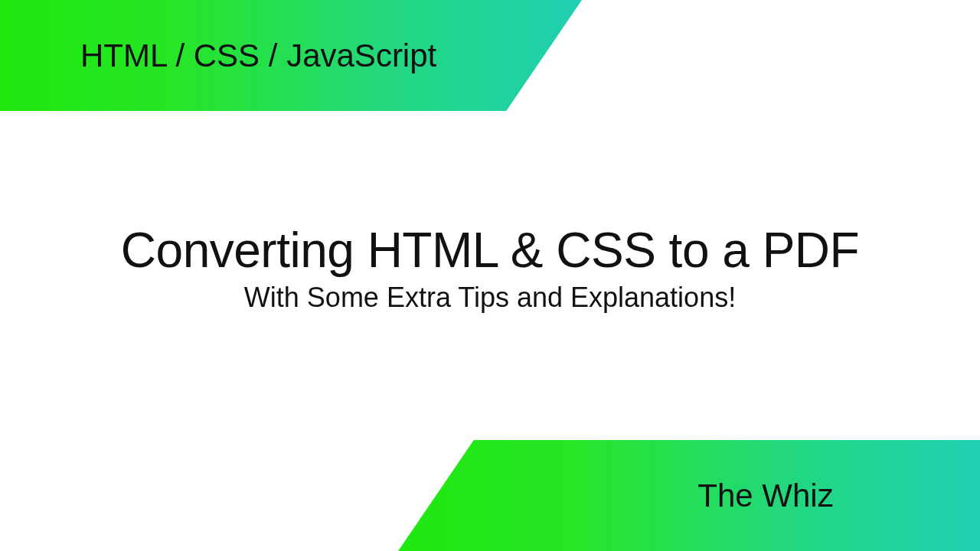  What do you see at coordinates (490, 250) in the screenshot?
I see `main-title: Converting HTML & CSS to a PDF` at bounding box center [490, 250].